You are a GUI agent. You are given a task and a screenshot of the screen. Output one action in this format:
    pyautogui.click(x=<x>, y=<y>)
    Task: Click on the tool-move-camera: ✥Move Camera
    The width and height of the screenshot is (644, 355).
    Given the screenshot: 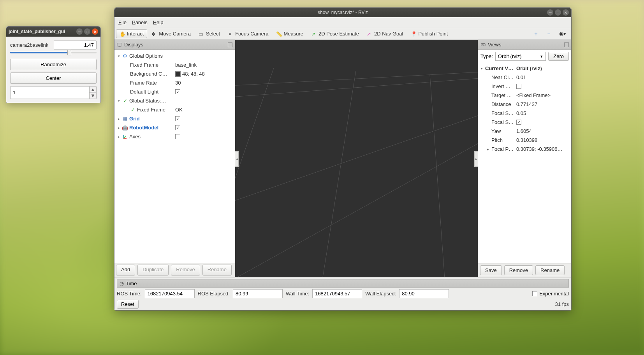 What is the action you would take?
    pyautogui.click(x=171, y=34)
    